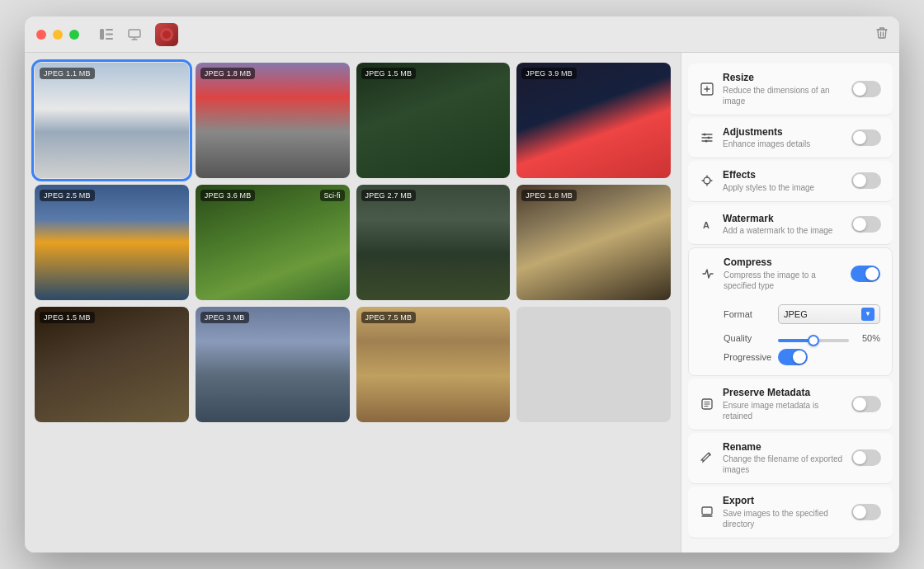 The width and height of the screenshot is (924, 569). What do you see at coordinates (549, 73) in the screenshot?
I see `image-badge-4: JPEG 3.9 MB` at bounding box center [549, 73].